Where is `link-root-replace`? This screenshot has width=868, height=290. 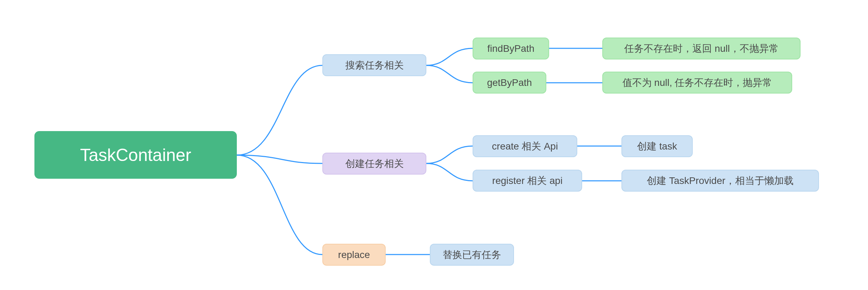 link-root-replace is located at coordinates (280, 205).